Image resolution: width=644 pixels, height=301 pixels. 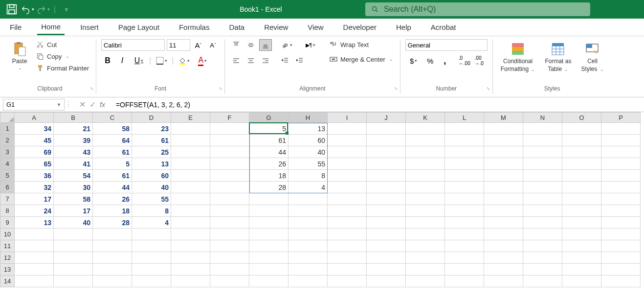 I want to click on cell-A5: 36, so click(x=34, y=176).